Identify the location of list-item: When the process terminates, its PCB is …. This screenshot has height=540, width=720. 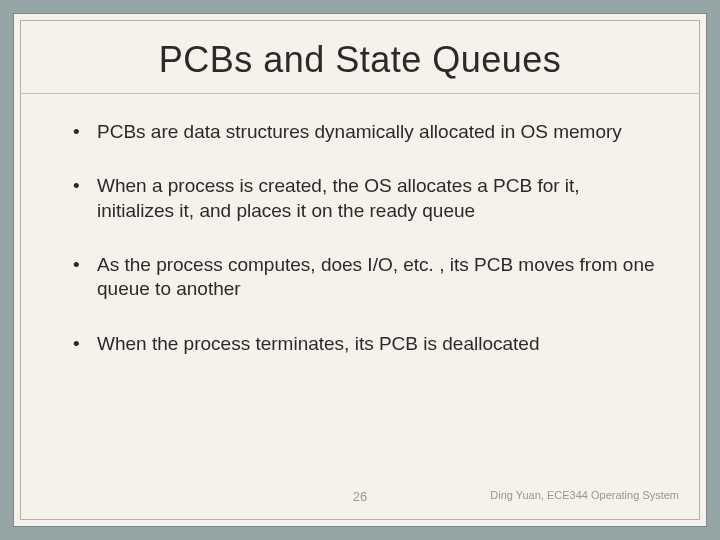
(366, 344).